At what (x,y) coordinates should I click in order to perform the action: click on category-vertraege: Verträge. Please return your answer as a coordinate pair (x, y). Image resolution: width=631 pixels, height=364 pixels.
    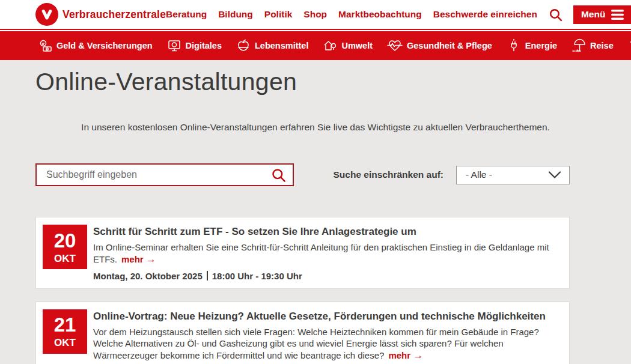
    Looking at the image, I should click on (630, 46).